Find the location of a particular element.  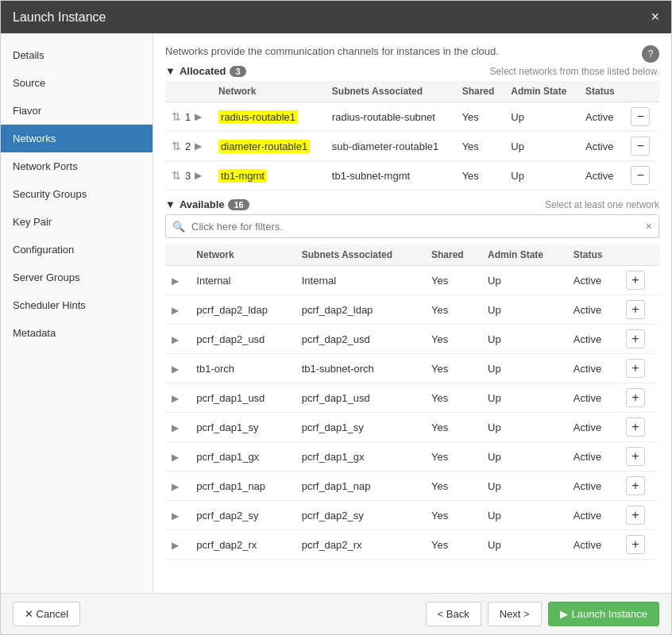

modal-title: Launch Instance is located at coordinates (59, 17).